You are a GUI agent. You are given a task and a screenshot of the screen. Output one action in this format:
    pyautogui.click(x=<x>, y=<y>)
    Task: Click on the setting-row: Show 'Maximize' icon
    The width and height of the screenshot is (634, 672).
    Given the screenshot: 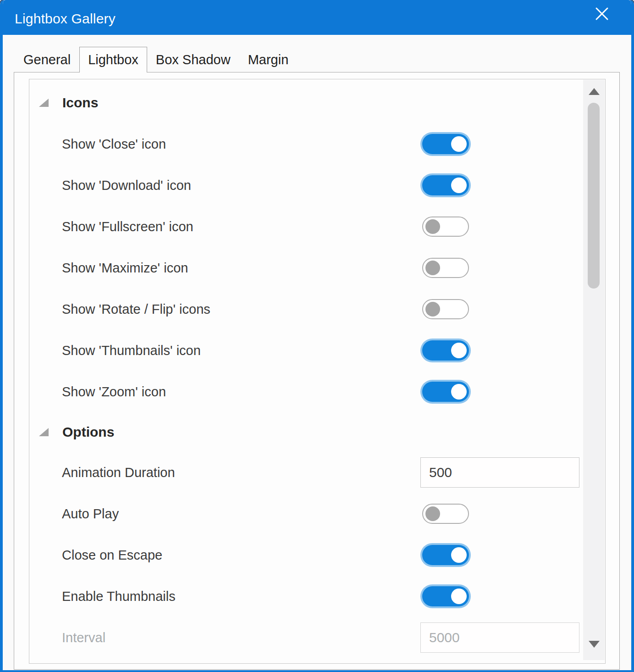 What is the action you would take?
    pyautogui.click(x=306, y=268)
    